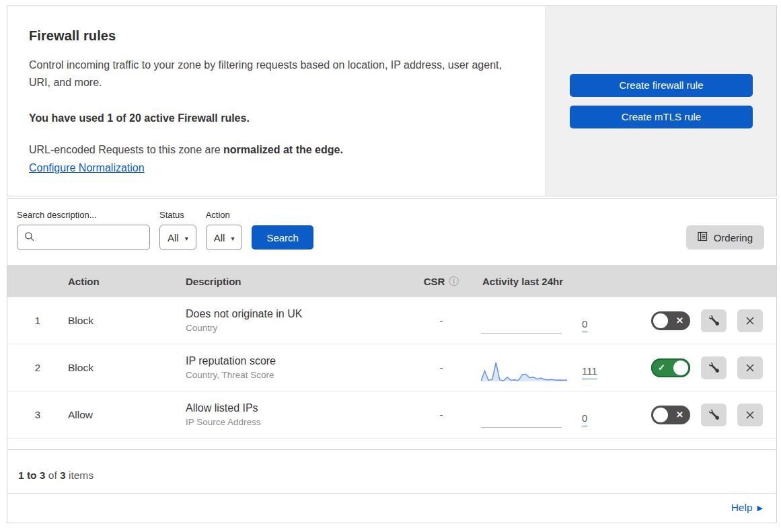 This screenshot has width=781, height=532. Describe the element at coordinates (392, 444) in the screenshot. I see `table-bottom-divider` at that location.